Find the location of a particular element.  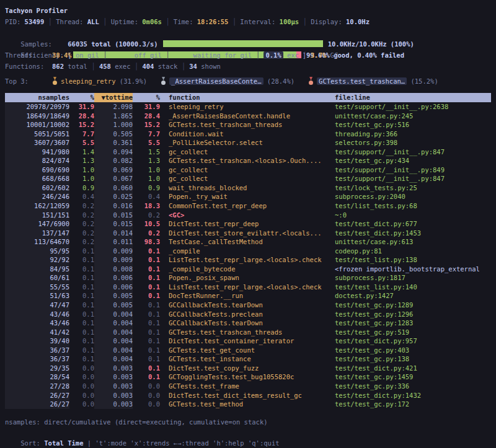

table-row: 41/420.10.0040.1GCTests.test_trashcan_th… is located at coordinates (248, 332).